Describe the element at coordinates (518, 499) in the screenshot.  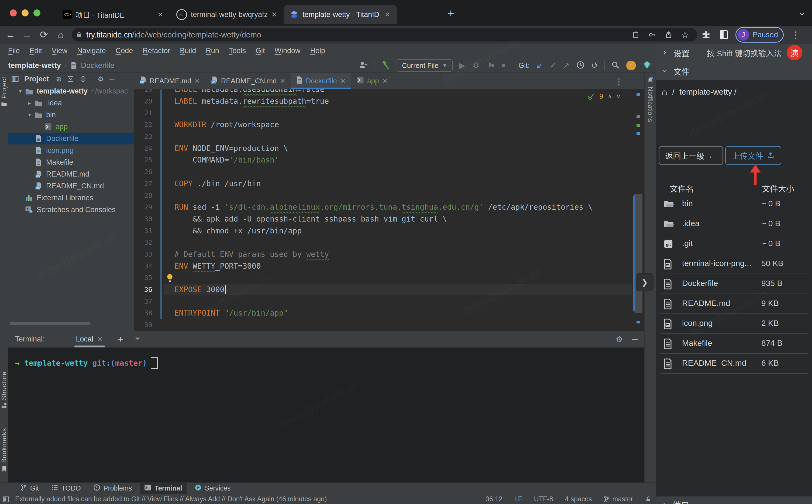
I see `line-ending: LF` at that location.